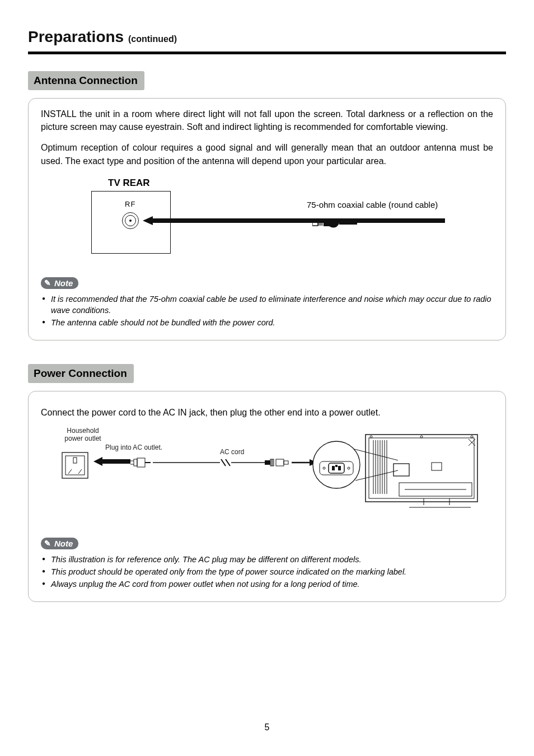 This screenshot has height=756, width=534. What do you see at coordinates (268, 311) in the screenshot?
I see `antenna-notes: It is recommended that the 75-ohm coaxia…` at bounding box center [268, 311].